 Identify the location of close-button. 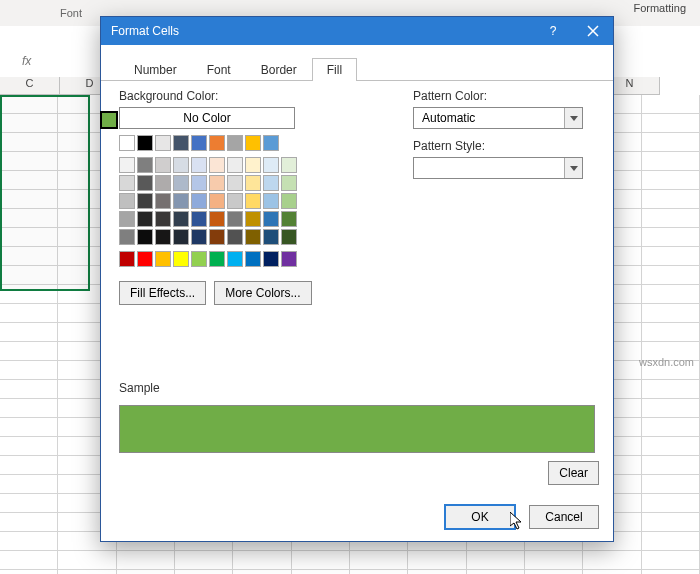
(593, 31).